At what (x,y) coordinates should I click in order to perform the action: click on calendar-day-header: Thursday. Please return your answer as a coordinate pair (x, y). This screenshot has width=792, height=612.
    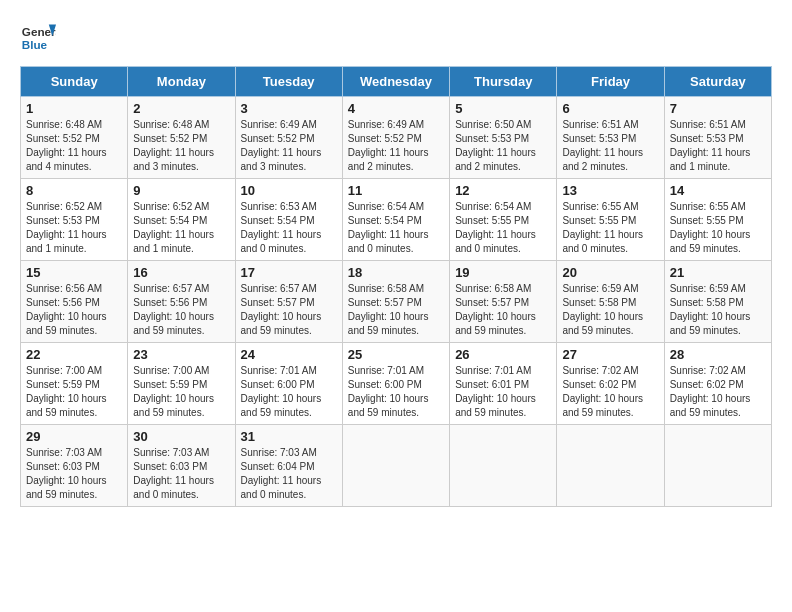
    Looking at the image, I should click on (504, 82).